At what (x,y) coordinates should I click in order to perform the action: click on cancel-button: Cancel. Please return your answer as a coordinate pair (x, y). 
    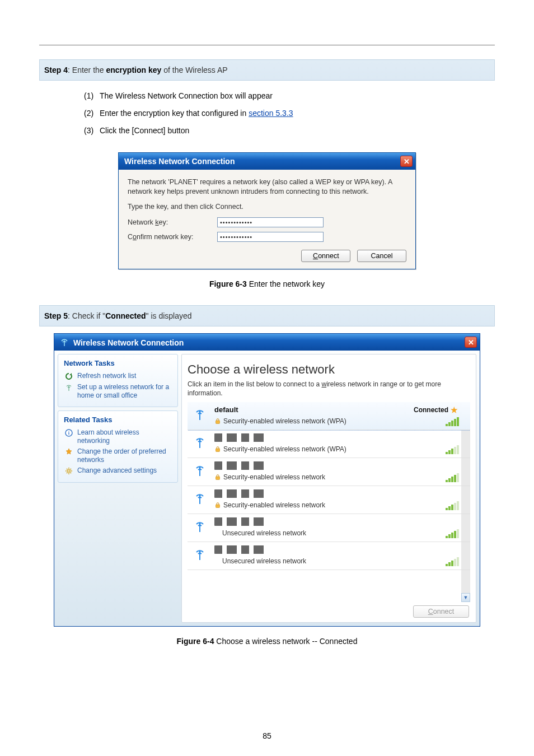
    Looking at the image, I should click on (382, 256).